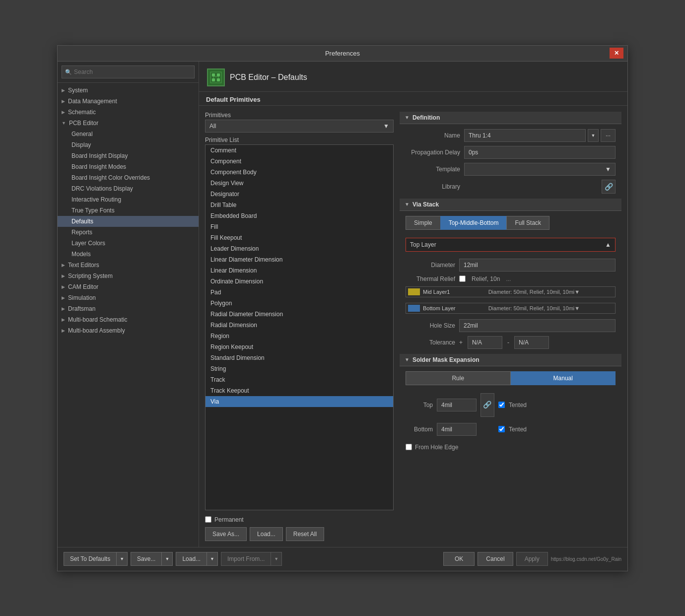 This screenshot has width=685, height=616. Describe the element at coordinates (146, 559) in the screenshot. I see `save-button: Save...` at that location.